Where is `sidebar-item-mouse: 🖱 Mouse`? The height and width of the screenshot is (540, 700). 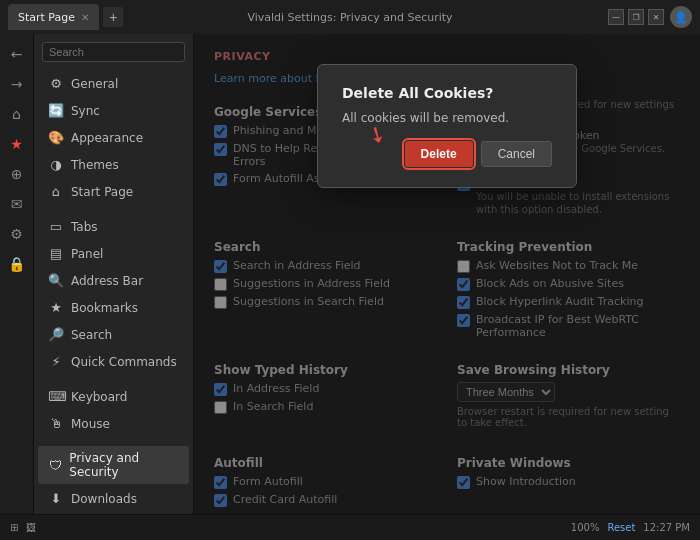 sidebar-item-mouse: 🖱 Mouse is located at coordinates (114, 424).